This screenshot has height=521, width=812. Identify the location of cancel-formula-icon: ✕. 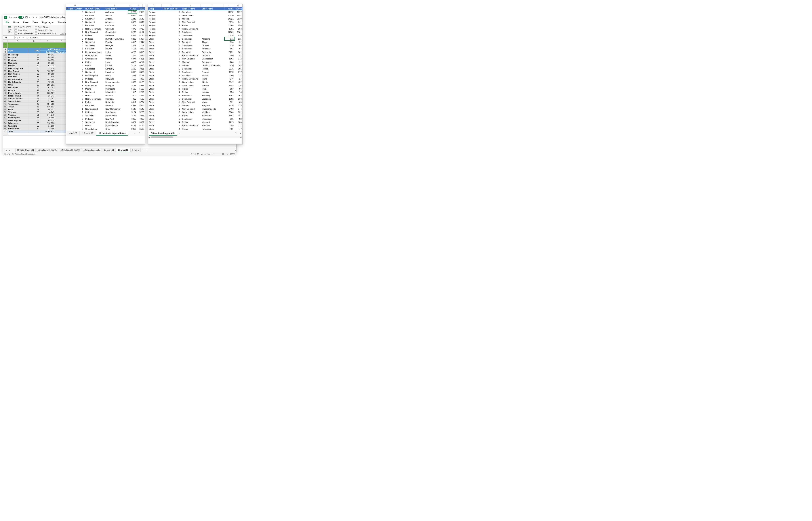
(20, 37).